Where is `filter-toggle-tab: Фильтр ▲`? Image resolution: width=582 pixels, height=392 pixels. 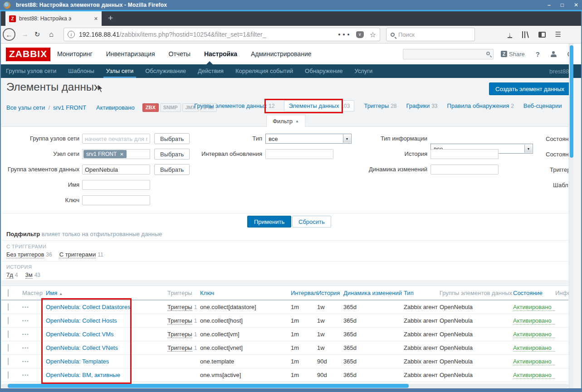 filter-toggle-tab: Фильтр ▲ is located at coordinates (286, 121).